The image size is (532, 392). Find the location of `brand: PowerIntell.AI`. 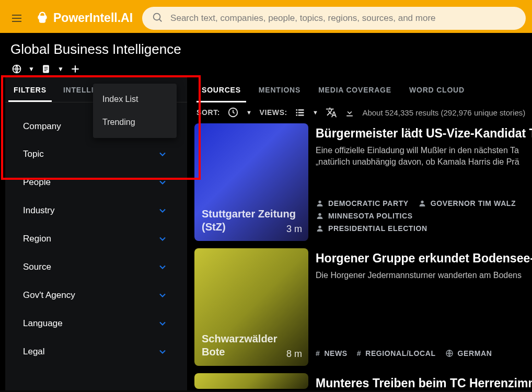

brand: PowerIntell.AI is located at coordinates (84, 18).